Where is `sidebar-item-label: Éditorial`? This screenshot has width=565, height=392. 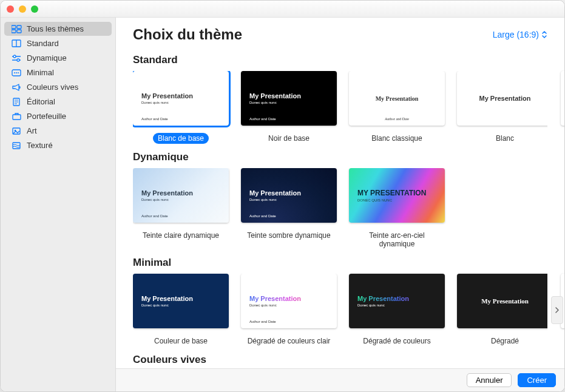
sidebar-item-label: Éditorial is located at coordinates (41, 102).